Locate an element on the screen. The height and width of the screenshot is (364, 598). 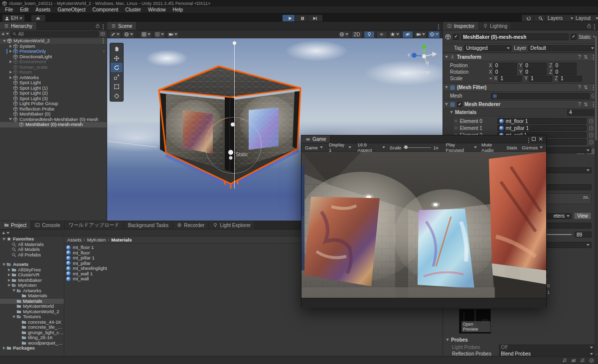
scale-z-field: 1 is located at coordinates (570, 79).